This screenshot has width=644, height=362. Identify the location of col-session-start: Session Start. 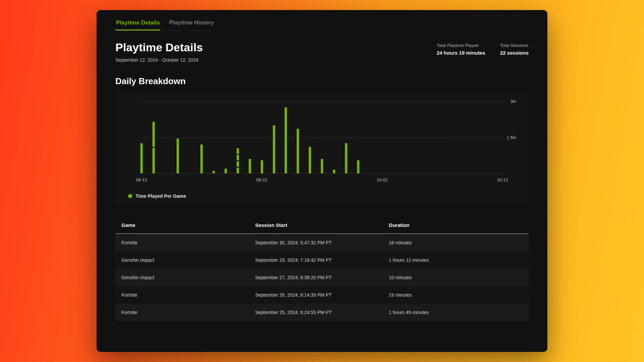
(322, 225).